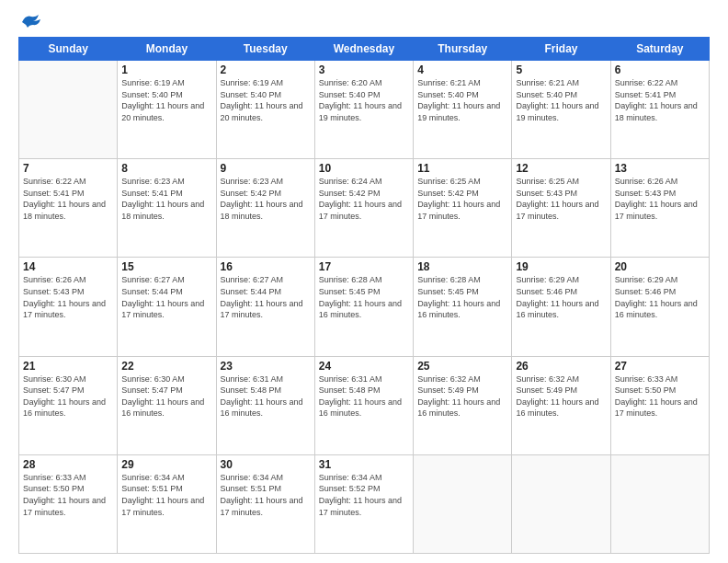 Image resolution: width=728 pixels, height=563 pixels. What do you see at coordinates (68, 267) in the screenshot?
I see `day-number: 14` at bounding box center [68, 267].